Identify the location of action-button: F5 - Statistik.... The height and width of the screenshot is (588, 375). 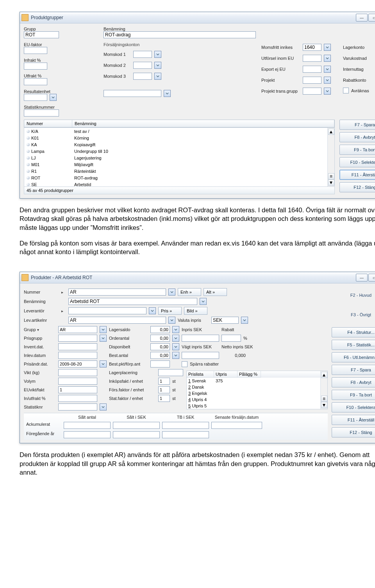
(353, 345).